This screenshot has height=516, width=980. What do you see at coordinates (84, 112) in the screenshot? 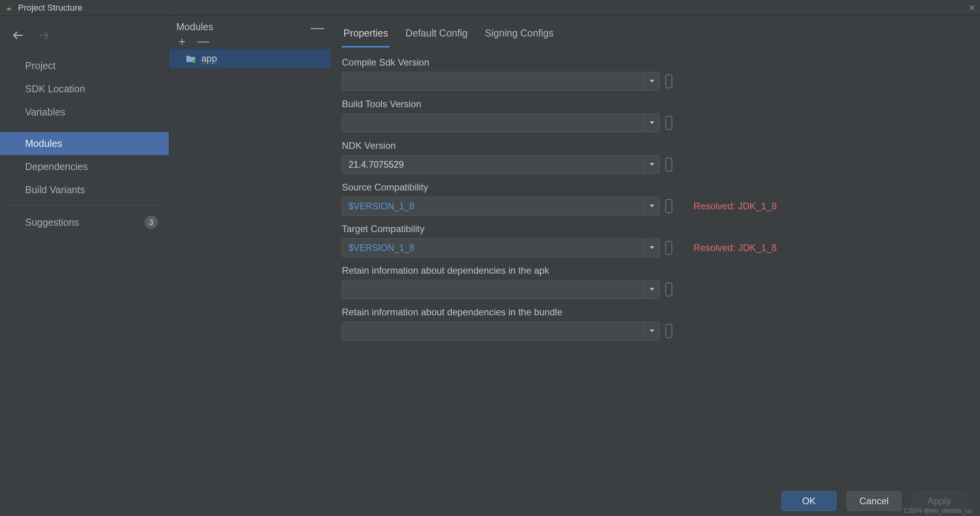
I see `sidebar-item-variables: Variables` at bounding box center [84, 112].